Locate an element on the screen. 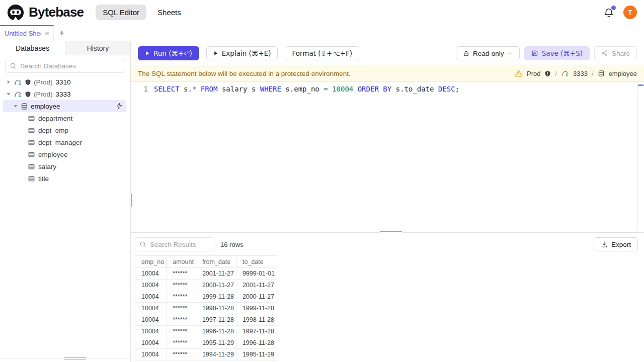 Image resolution: width=644 pixels, height=362 pixels. environment-label: Prod is located at coordinates (533, 73).